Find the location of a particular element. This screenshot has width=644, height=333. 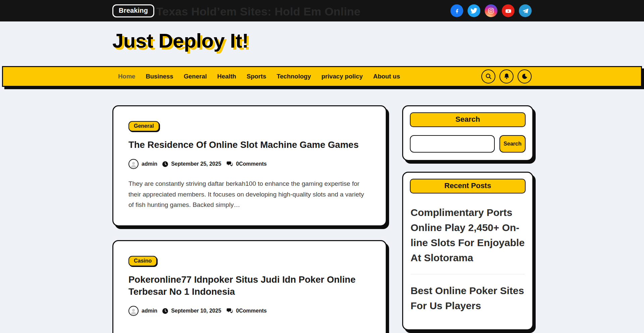

search-widget: Search Search is located at coordinates (468, 133).